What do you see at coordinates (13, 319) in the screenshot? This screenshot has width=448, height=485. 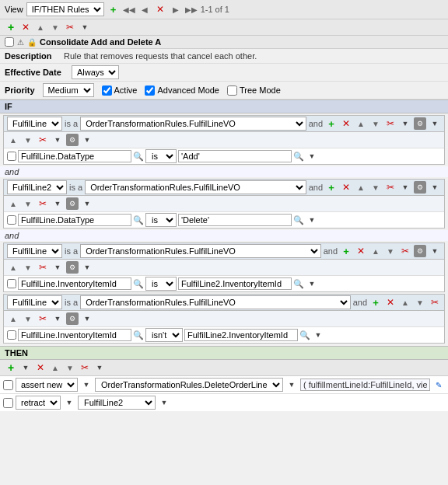 I see `r4-up: ▲` at bounding box center [13, 319].